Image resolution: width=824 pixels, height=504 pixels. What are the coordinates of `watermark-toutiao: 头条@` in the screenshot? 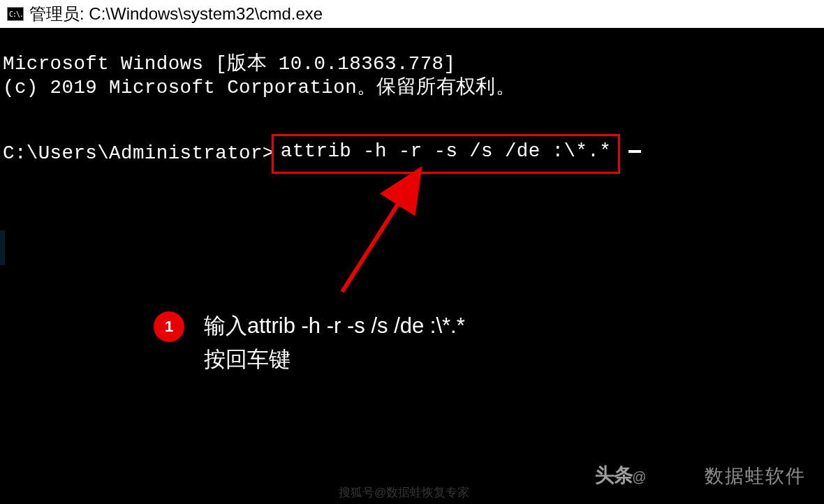 It's located at (620, 475).